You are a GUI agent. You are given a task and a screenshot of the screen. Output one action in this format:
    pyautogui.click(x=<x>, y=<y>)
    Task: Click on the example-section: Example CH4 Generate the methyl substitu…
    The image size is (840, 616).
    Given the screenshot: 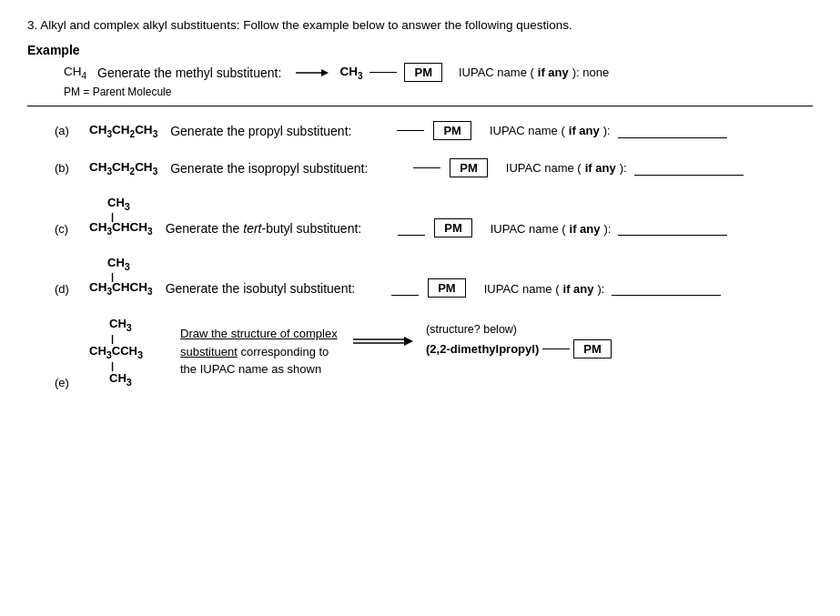 What is the action you would take?
    pyautogui.click(x=420, y=71)
    